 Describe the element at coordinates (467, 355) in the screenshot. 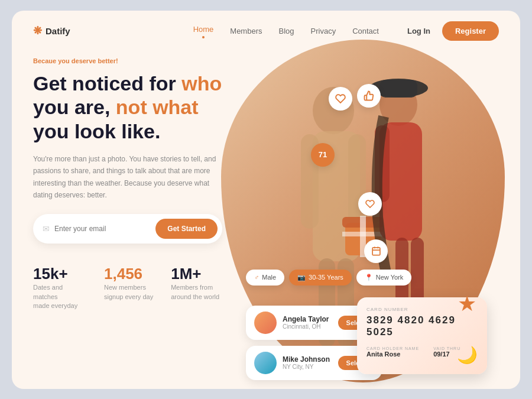

I see `card-moon-icon: 🌙` at that location.